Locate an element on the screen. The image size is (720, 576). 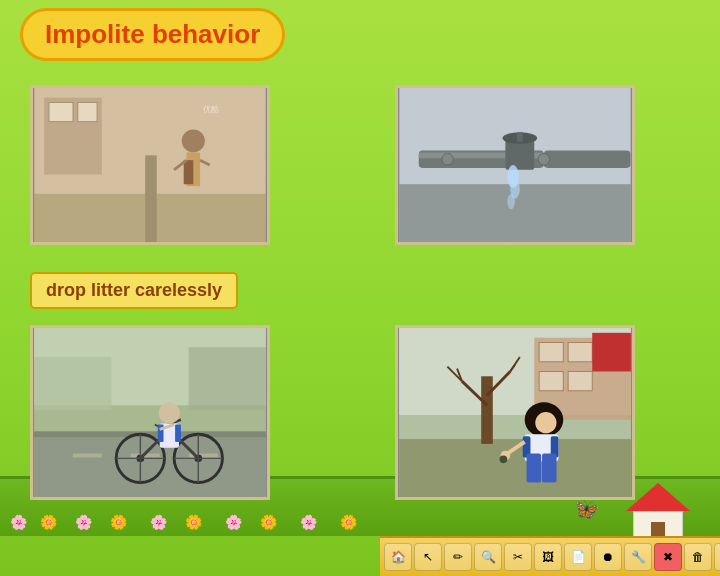
label-text: drop litter carelessly is located at coordinates (134, 290).